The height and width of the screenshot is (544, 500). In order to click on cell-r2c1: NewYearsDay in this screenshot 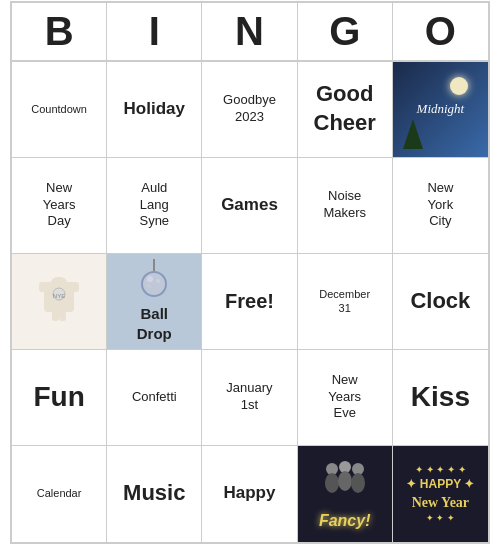, I will do `click(60, 206)`.